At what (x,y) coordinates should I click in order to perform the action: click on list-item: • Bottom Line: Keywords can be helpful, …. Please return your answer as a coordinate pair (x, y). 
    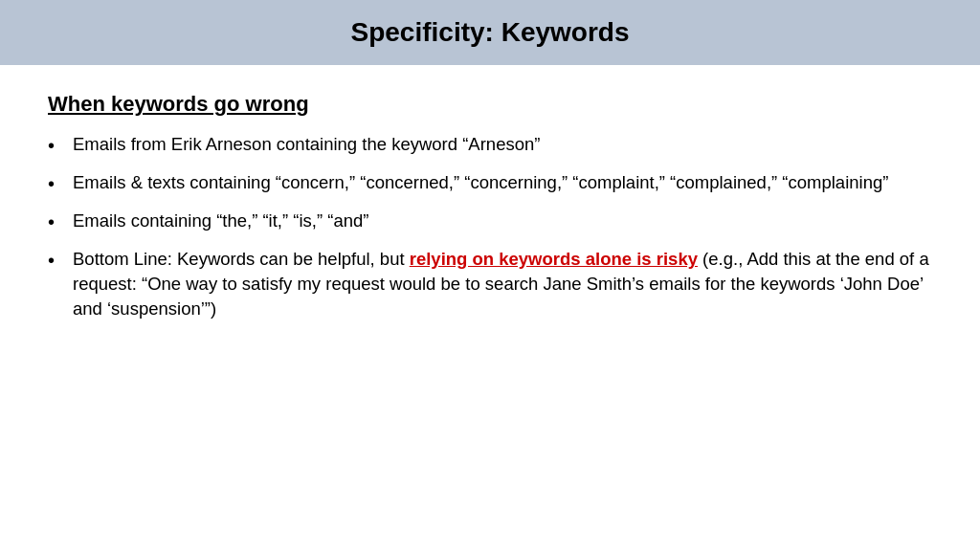
    Looking at the image, I should click on (490, 284).